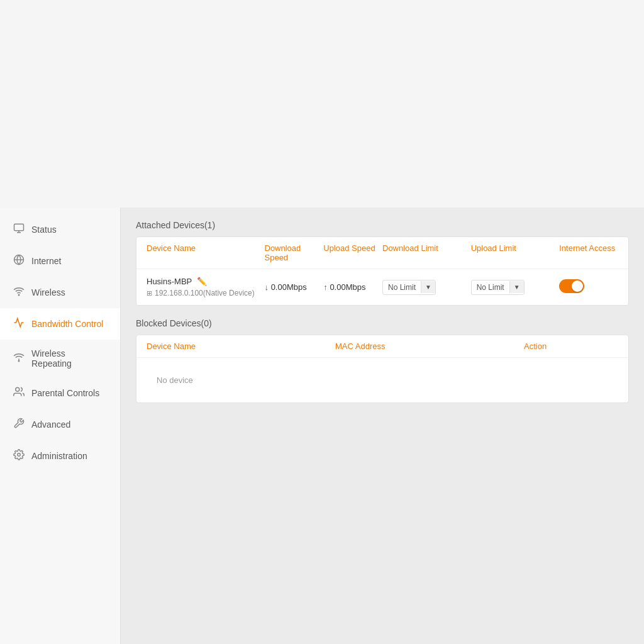 Image resolution: width=644 pixels, height=644 pixels. Describe the element at coordinates (382, 253) in the screenshot. I see `attached-devices-table-header: Device Name Download Speed Upload Speed …` at that location.